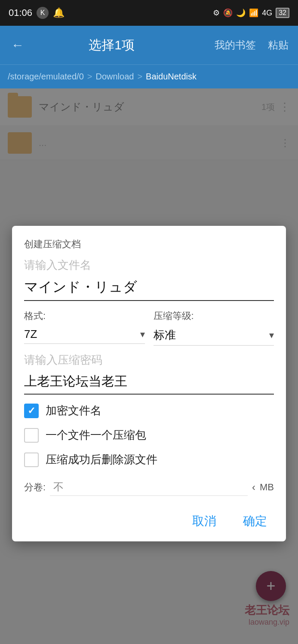  Describe the element at coordinates (101, 459) in the screenshot. I see `delete-after-label: 压缩成功后删除源文件` at that location.